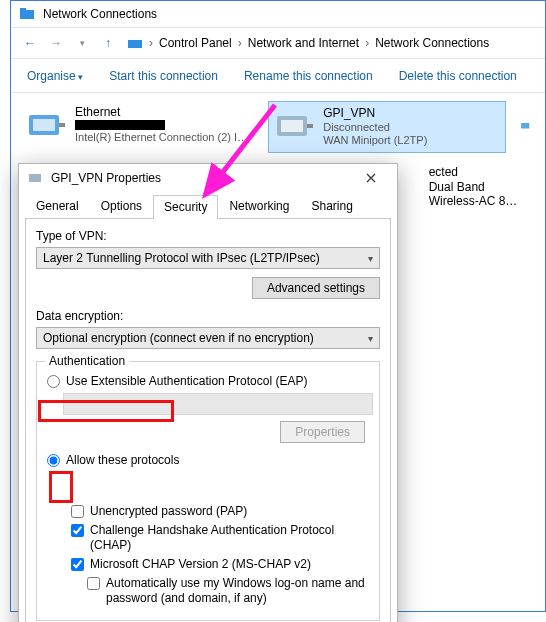 The image size is (546, 622). Describe the element at coordinates (182, 258) in the screenshot. I see `vpn-type-value: Layer 2 Tunnelling Protocol with IPsec (…` at that location.